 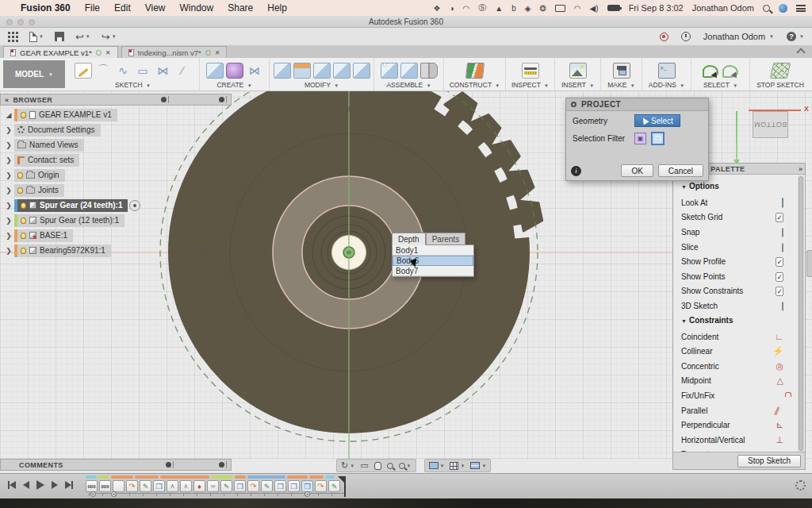 I want to click on right-edge-handle, so click(x=809, y=264).